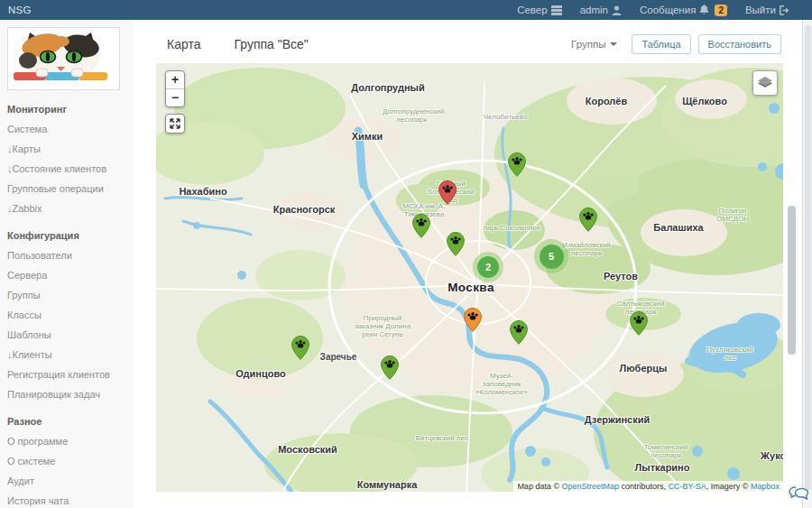 This screenshot has height=508, width=812. What do you see at coordinates (67, 169) in the screenshot?
I see `sidebar-item: ↓Состояние клиентов` at bounding box center [67, 169].